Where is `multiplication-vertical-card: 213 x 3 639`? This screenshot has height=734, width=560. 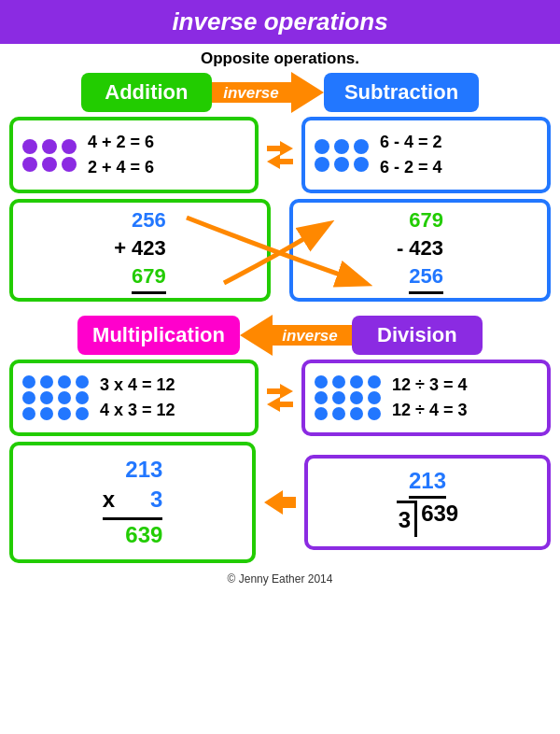 multiplication-vertical-card: 213 x 3 639 is located at coordinates (133, 502).